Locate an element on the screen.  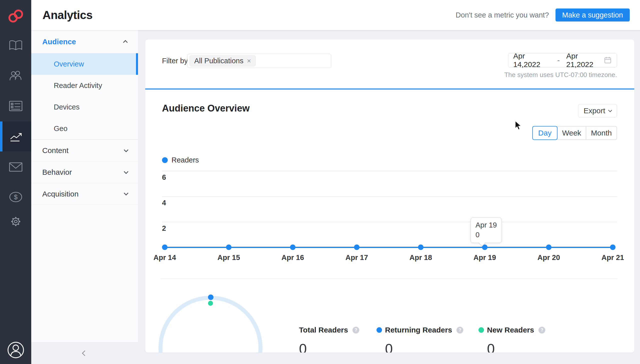
x-axis-tick-label: Apr 16 is located at coordinates (293, 258).